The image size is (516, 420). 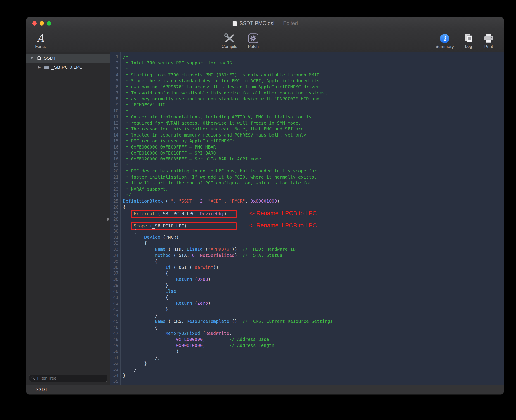 I want to click on code-line: * PMC device has nothing to do to LPC bu…, so click(x=313, y=171).